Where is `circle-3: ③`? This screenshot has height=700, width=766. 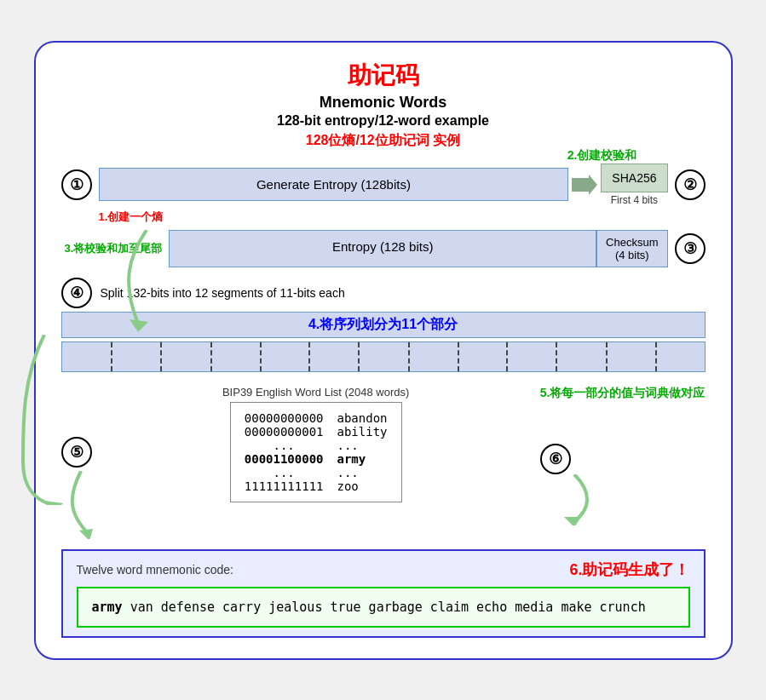
circle-3: ③ is located at coordinates (690, 249).